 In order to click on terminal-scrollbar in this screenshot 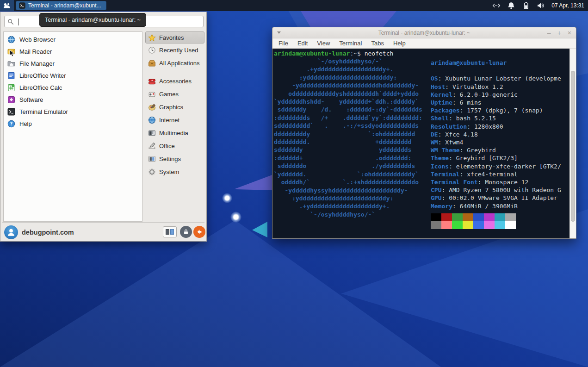, I will do `click(573, 143)`.